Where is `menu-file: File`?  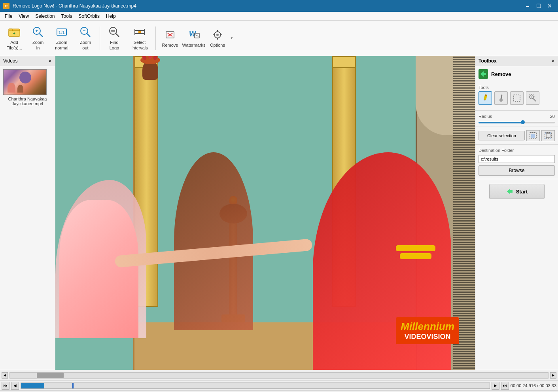
menu-file: File is located at coordinates (9, 16).